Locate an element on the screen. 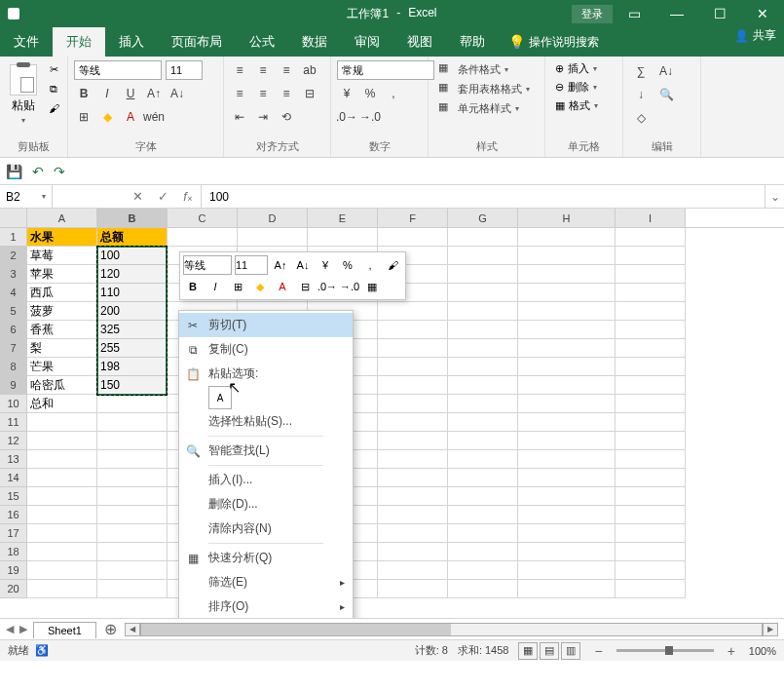 Image resolution: width=784 pixels, height=690 pixels. cell: 325 is located at coordinates (132, 329).